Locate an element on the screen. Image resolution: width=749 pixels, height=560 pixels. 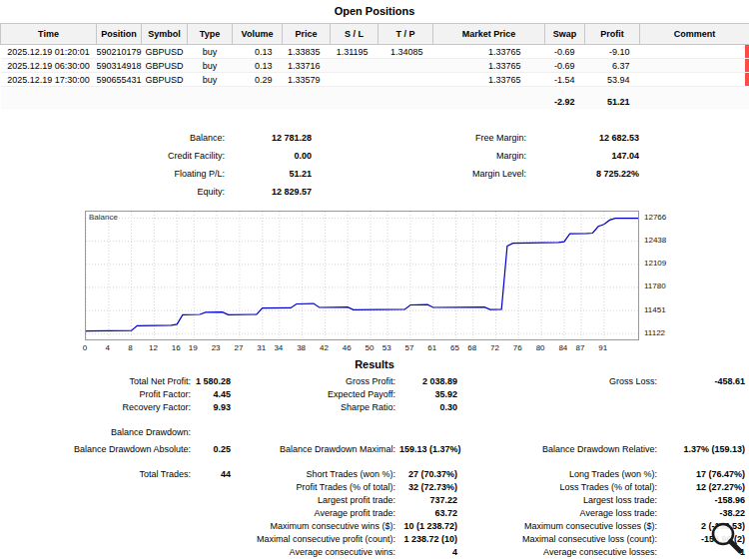
result-value: 4 is located at coordinates (430, 551).